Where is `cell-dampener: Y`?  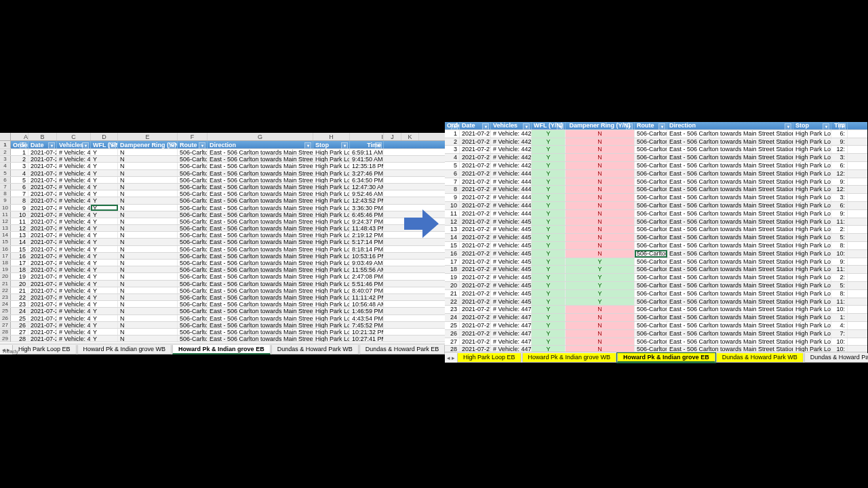
cell-dampener: Y is located at coordinates (600, 302).